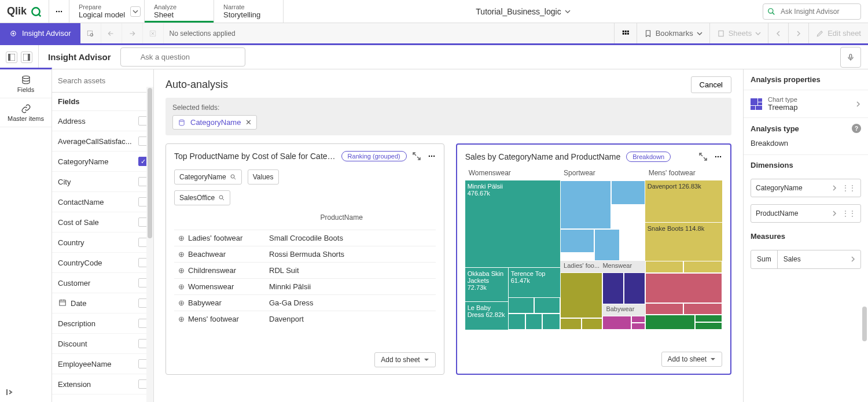  I want to click on fields-list: AddressAverageCallSatisfac...CategoryNam…, so click(103, 257).